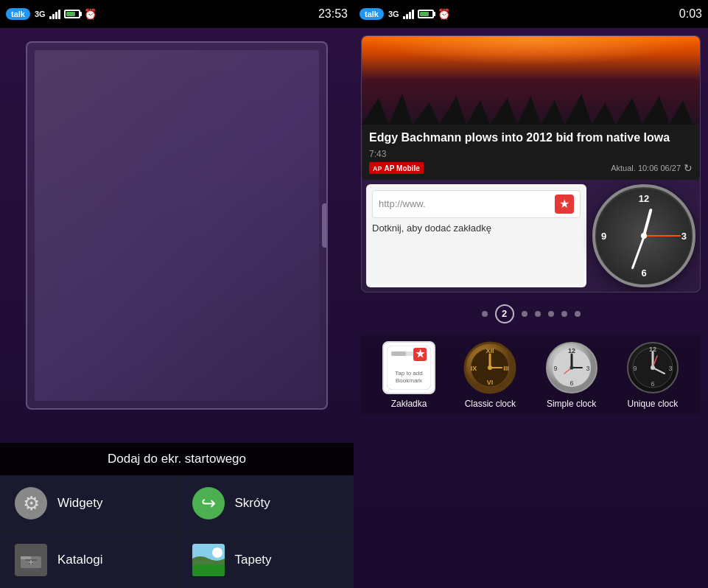 The width and height of the screenshot is (708, 588). What do you see at coordinates (530, 154) in the screenshot?
I see `news-duration: 7:43` at bounding box center [530, 154].